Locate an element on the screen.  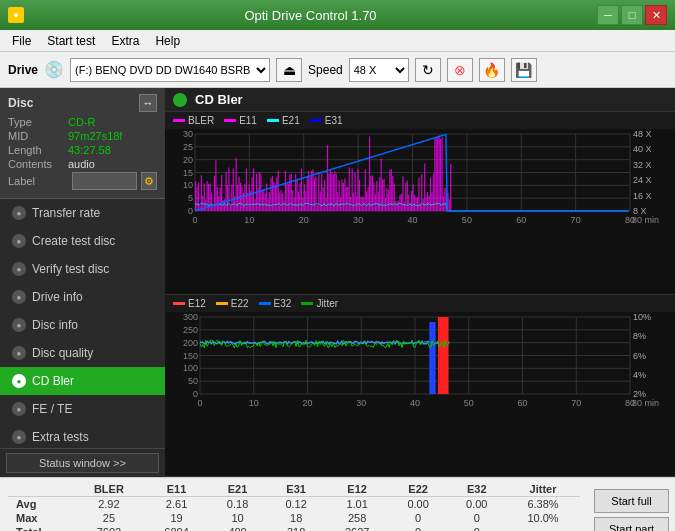
menu-help: Help is located at coordinates (168, 41).